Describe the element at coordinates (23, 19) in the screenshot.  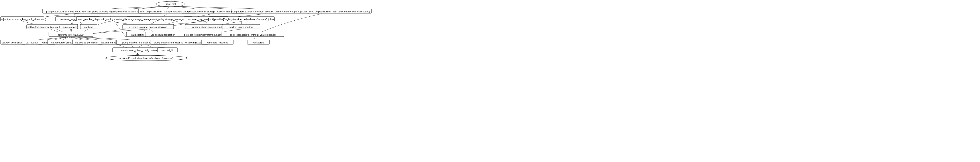
I see `node-output-key-vault-id: [root] output.azurerm_key_vault_id (expa…` at that location.